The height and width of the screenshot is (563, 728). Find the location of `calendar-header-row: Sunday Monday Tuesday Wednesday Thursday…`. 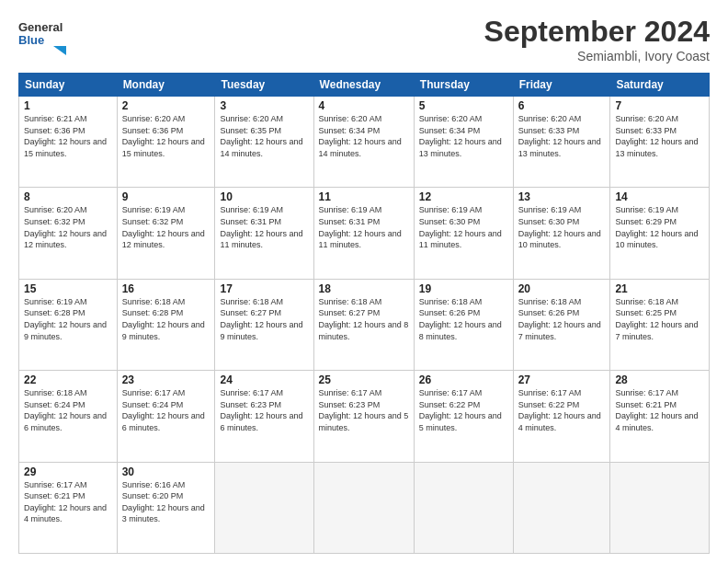

calendar-header-row: Sunday Monday Tuesday Wednesday Thursday… is located at coordinates (364, 85).